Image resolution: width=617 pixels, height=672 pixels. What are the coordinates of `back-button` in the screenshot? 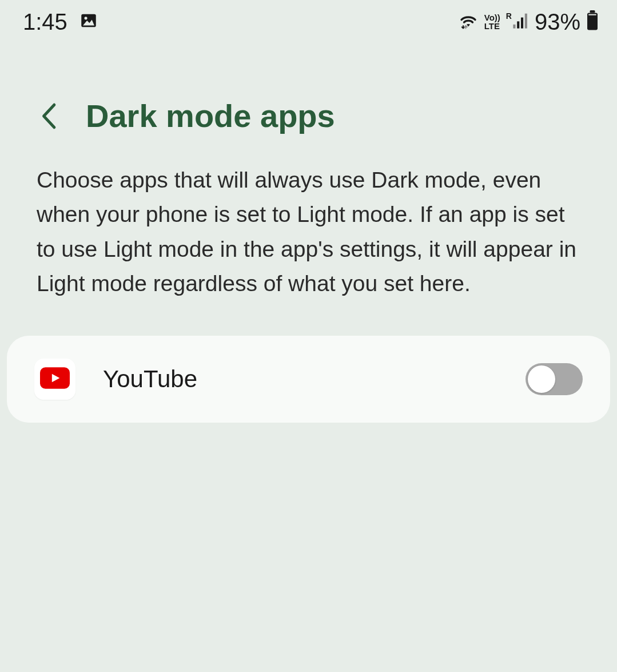 It's located at (49, 116).